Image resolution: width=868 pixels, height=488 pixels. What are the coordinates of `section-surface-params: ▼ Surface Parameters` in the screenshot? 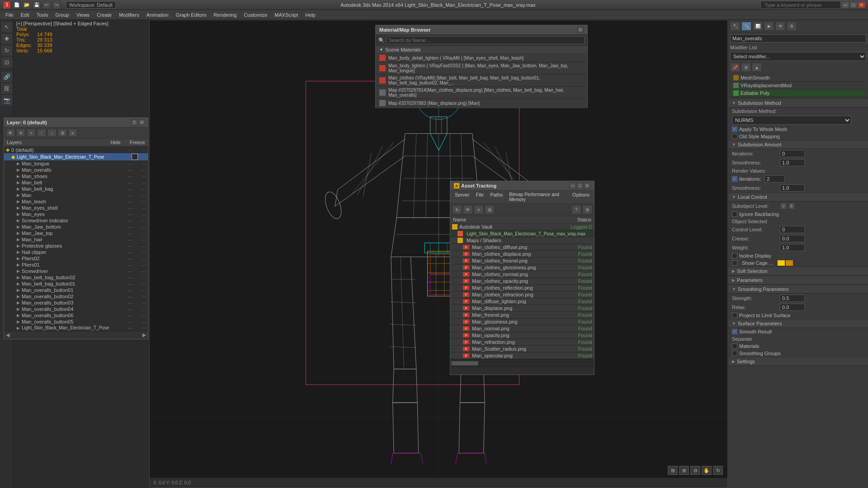 It's located at (798, 324).